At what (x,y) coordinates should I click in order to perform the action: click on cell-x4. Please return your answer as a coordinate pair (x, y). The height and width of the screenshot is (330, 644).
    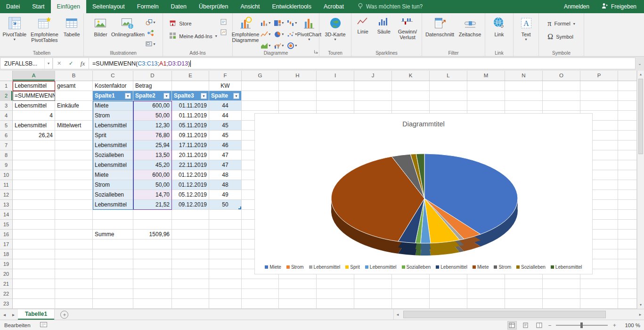
    Looking at the image, I should click on (628, 116).